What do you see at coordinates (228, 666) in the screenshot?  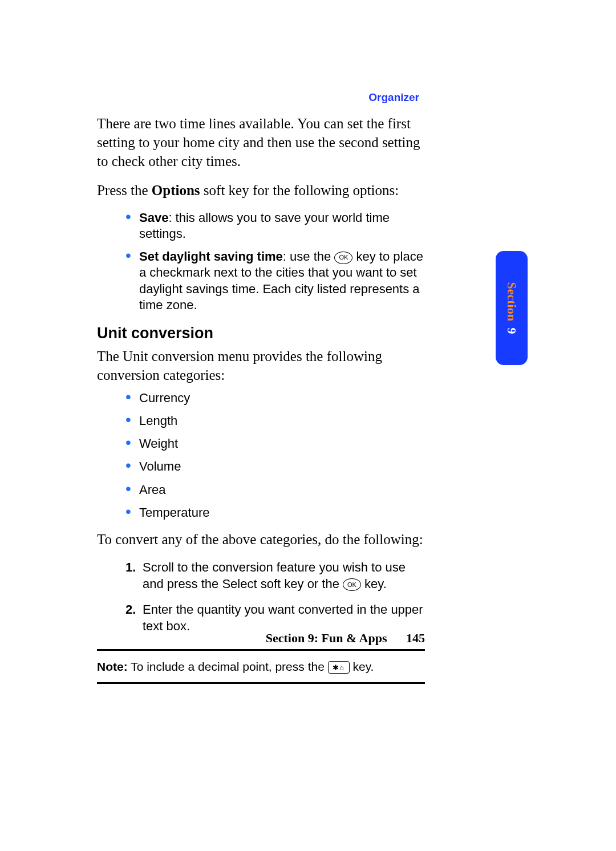 I see `text: To include a decimal point, press the` at bounding box center [228, 666].